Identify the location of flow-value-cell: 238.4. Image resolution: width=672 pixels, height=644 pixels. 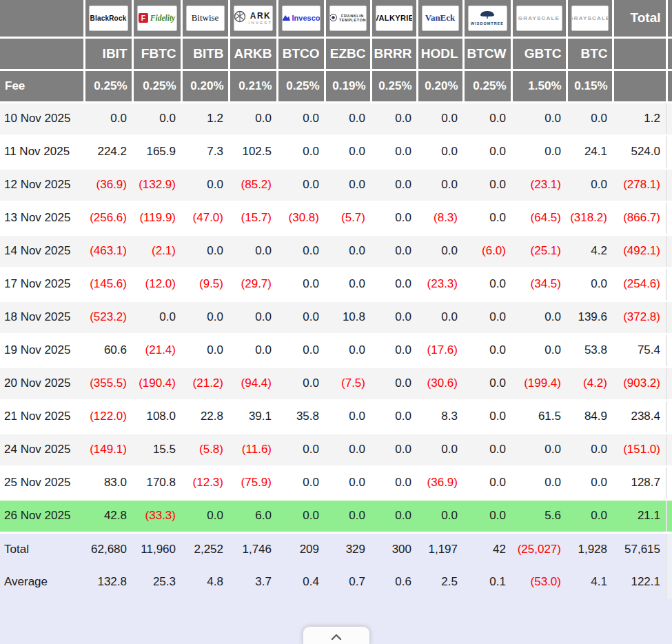
(640, 416).